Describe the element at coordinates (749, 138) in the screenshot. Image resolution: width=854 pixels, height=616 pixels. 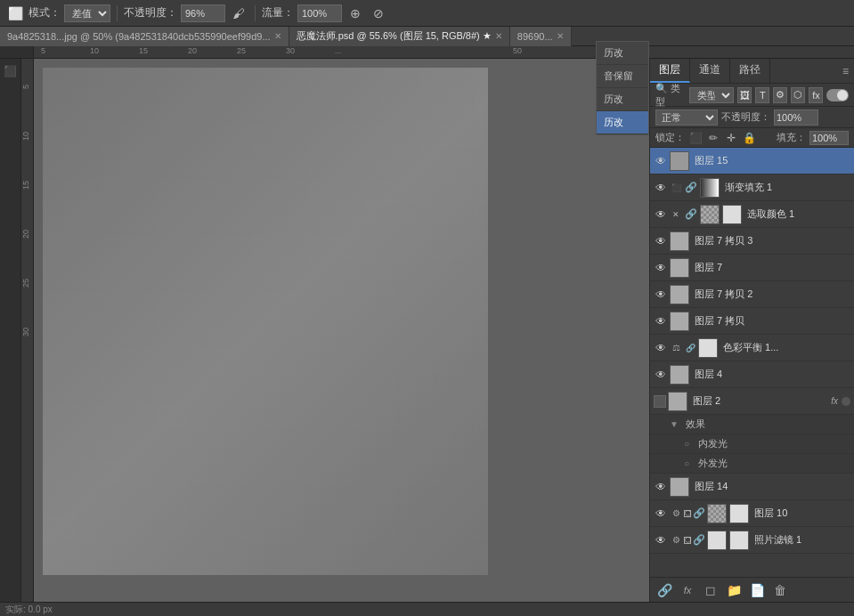
I see `lock-all-btn: 🔒` at that location.